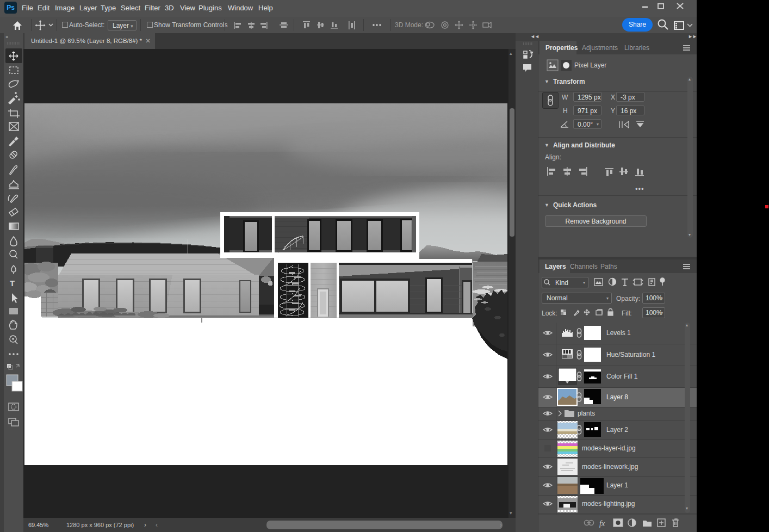 The height and width of the screenshot is (532, 769). Describe the element at coordinates (622, 376) in the screenshot. I see `svg-text: Color Fill 1` at that location.